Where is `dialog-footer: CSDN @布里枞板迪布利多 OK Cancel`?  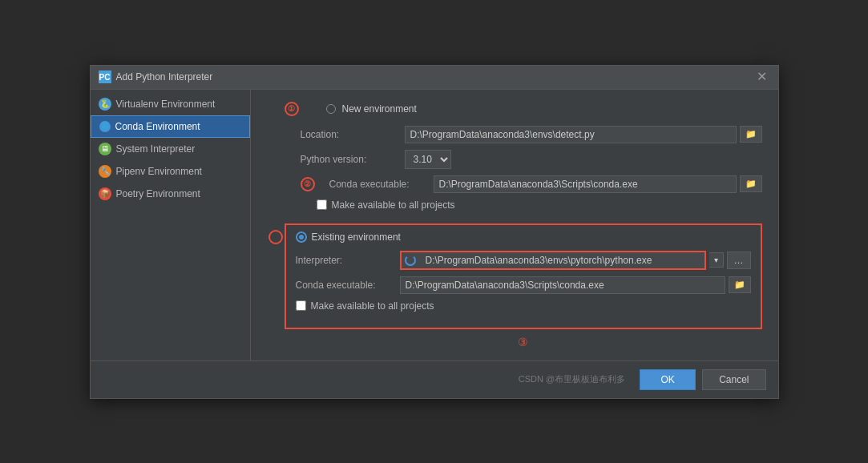 dialog-footer: CSDN @布里枞板迪布利多 OK Cancel is located at coordinates (434, 380).